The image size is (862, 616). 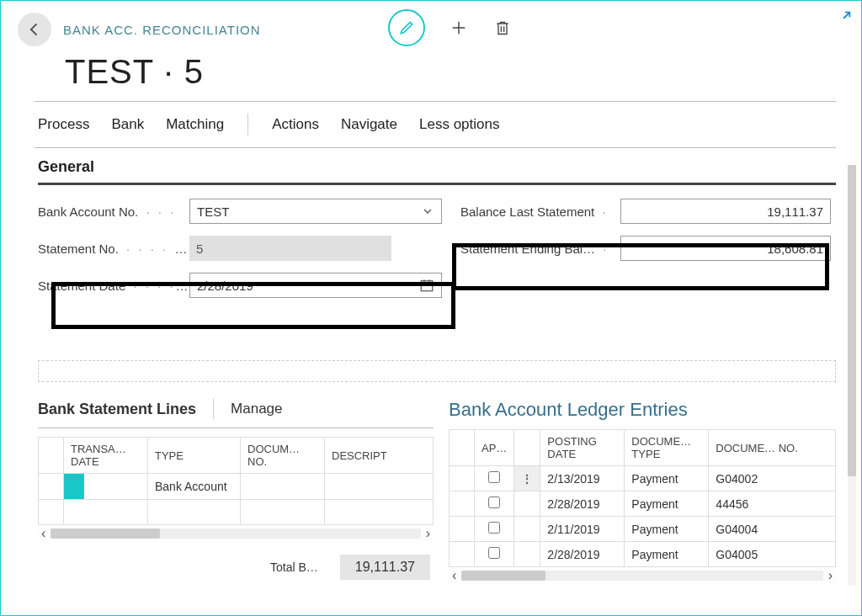 What do you see at coordinates (316, 285) in the screenshot?
I see `statement-date-input: 2/28/2019` at bounding box center [316, 285].